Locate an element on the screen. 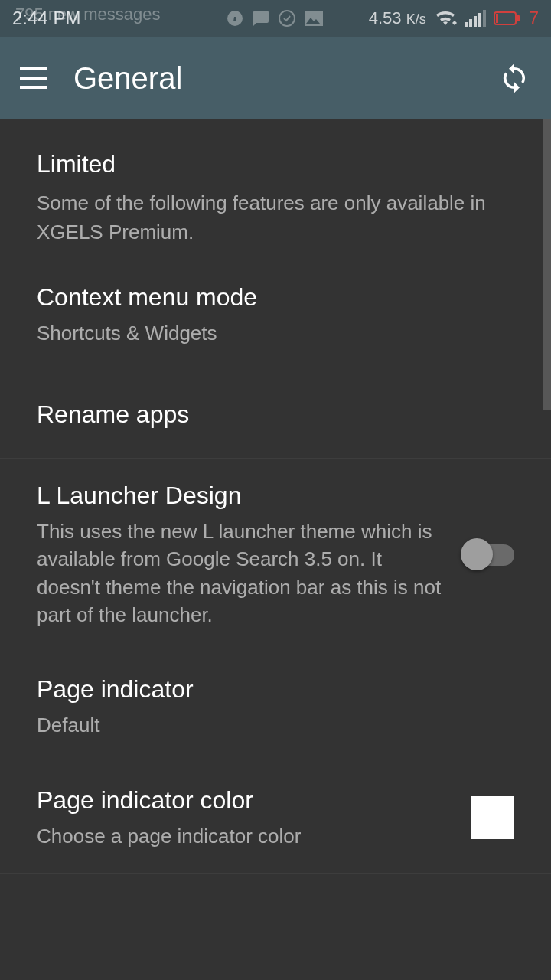 The image size is (551, 980). pref-subtitle: Shortcuts & Widgets is located at coordinates (269, 333).